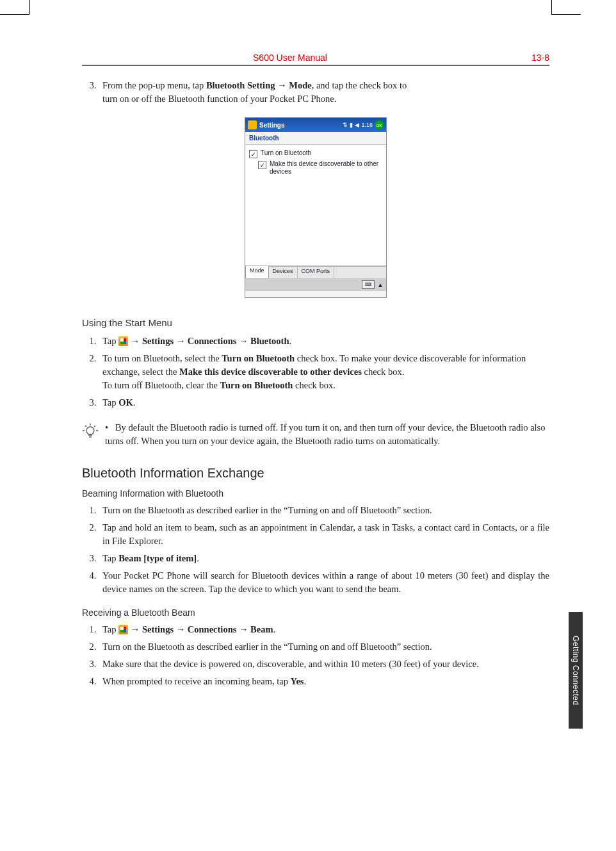  What do you see at coordinates (324, 682) in the screenshot?
I see `recv-step-4: When prompted to receive an incoming bea…` at bounding box center [324, 682].